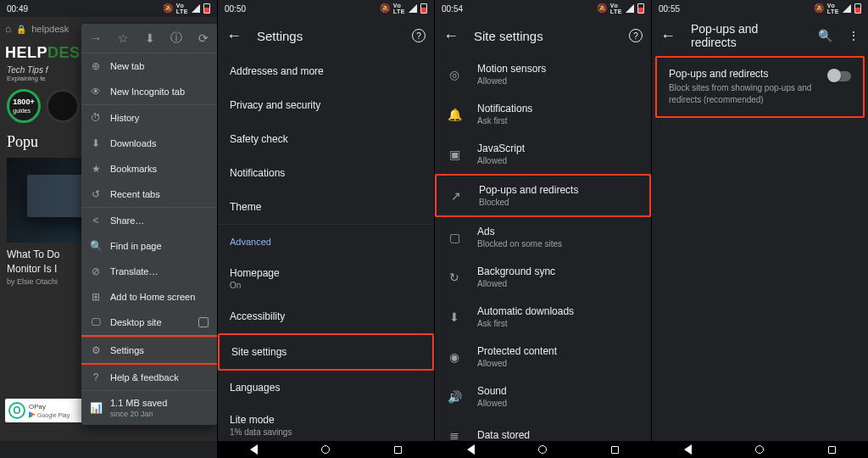 This screenshot has width=868, height=458. What do you see at coordinates (149, 224) in the screenshot?
I see `chrome-overflow-menu: → ☆ ⬇ ⓘ ⟳ ⊕New tab 👁New Incognito tab ⏱H…` at bounding box center [149, 224].